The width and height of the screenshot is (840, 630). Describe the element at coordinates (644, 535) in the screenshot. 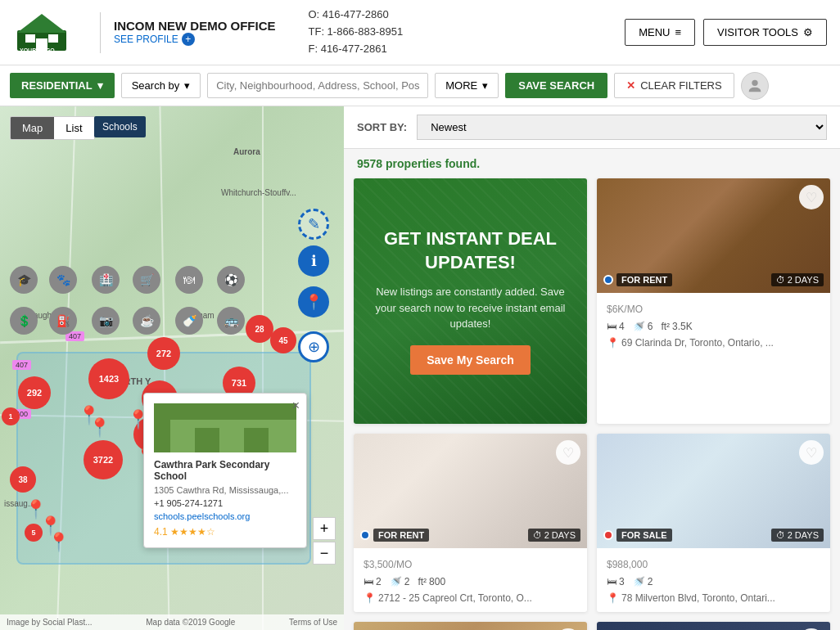

I see `listing-type-3: FOR SALE` at that location.